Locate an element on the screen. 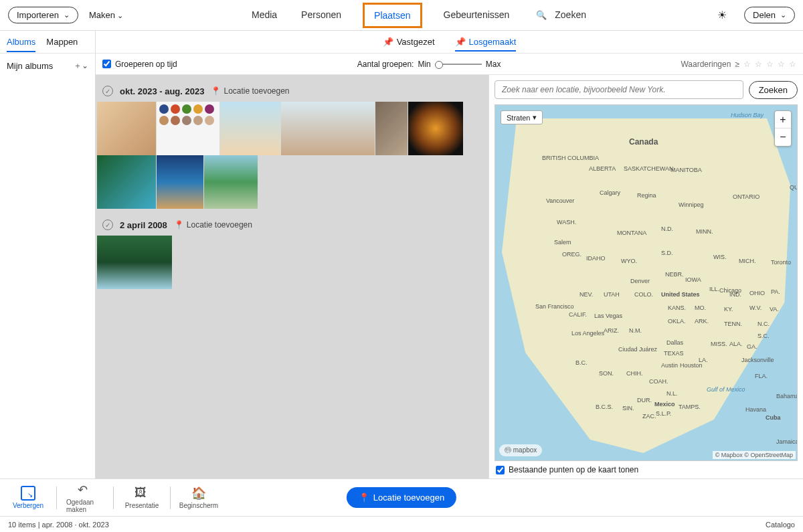 This screenshot has width=803, height=532. map-label: Calgary is located at coordinates (610, 193).